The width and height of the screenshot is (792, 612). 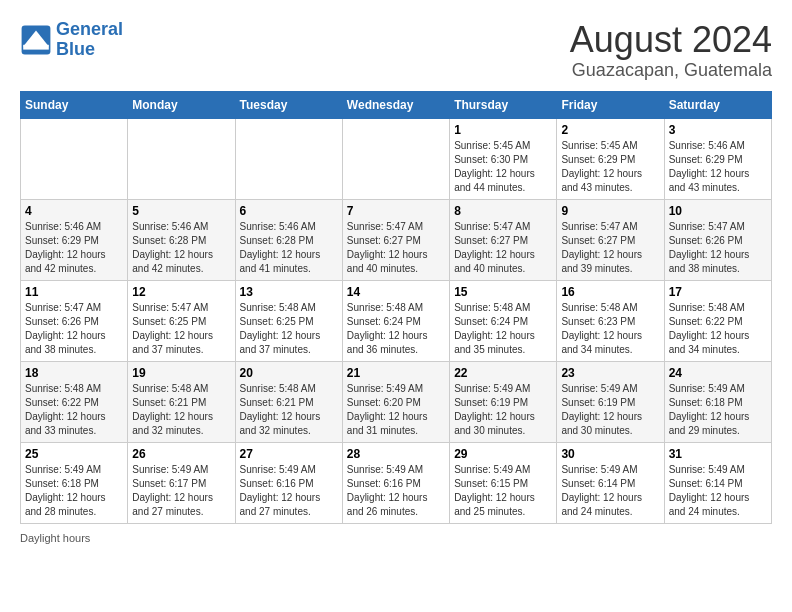 What do you see at coordinates (288, 240) in the screenshot?
I see `calendar-cell: 6Sunrise: 5:46 AMSunset: 6:28 PMDaylight…` at bounding box center [288, 240].